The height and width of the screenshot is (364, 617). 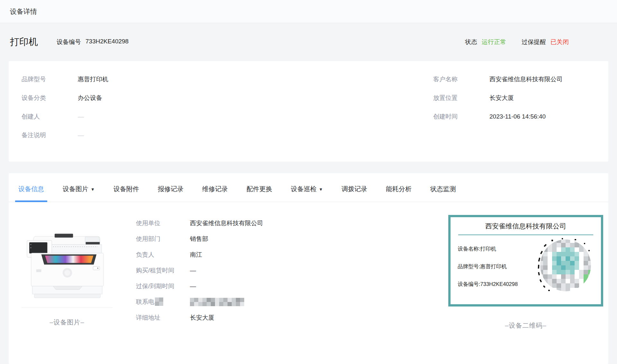 What do you see at coordinates (145, 302) in the screenshot?
I see `phone-label-text: 联系电` at bounding box center [145, 302].